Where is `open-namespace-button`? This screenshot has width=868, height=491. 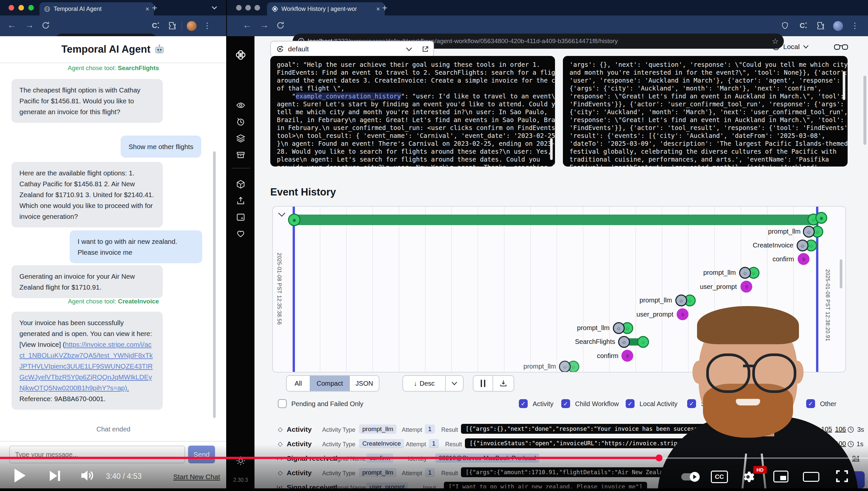
open-namespace-button is located at coordinates (426, 49).